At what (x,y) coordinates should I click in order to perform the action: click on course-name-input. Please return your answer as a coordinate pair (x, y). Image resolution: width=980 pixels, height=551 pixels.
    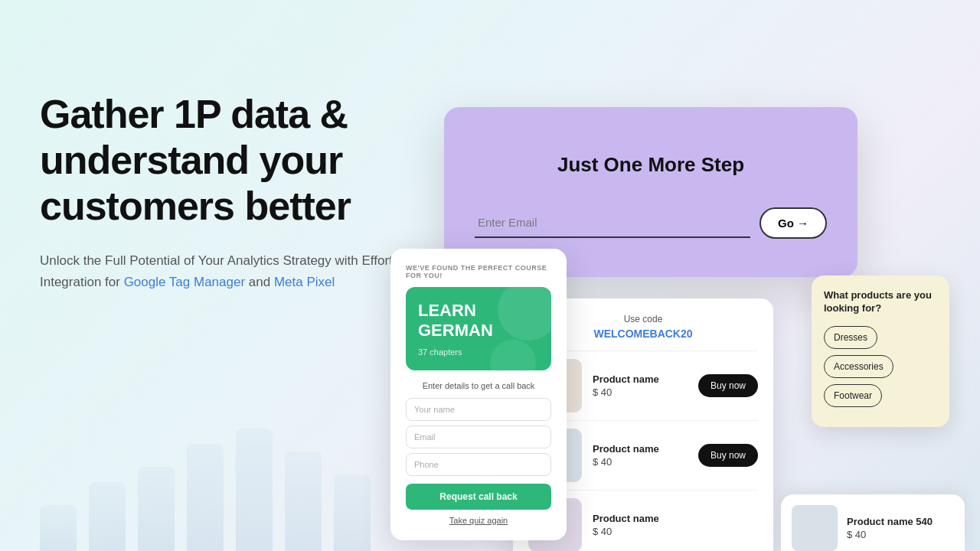
    Looking at the image, I should click on (479, 409).